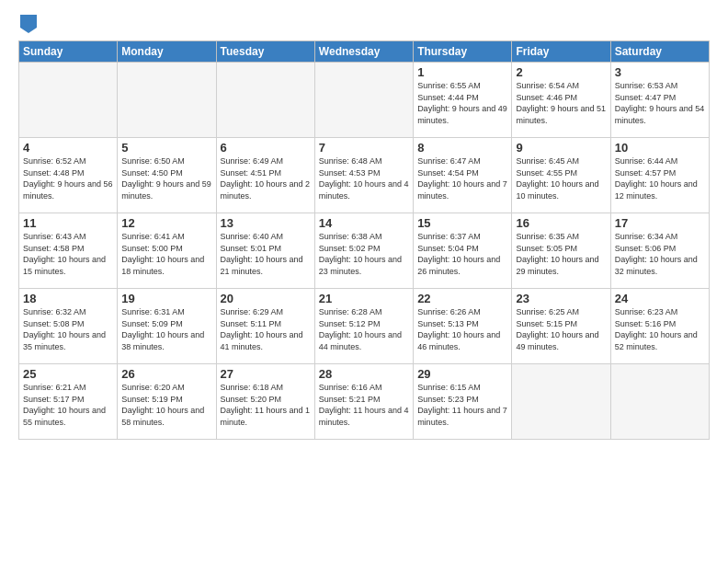 The height and width of the screenshot is (563, 728). What do you see at coordinates (265, 251) in the screenshot?
I see `calendar-cell: 13Sunrise: 6:40 AM Sunset: 5:01 PM Dayli…` at bounding box center [265, 251].